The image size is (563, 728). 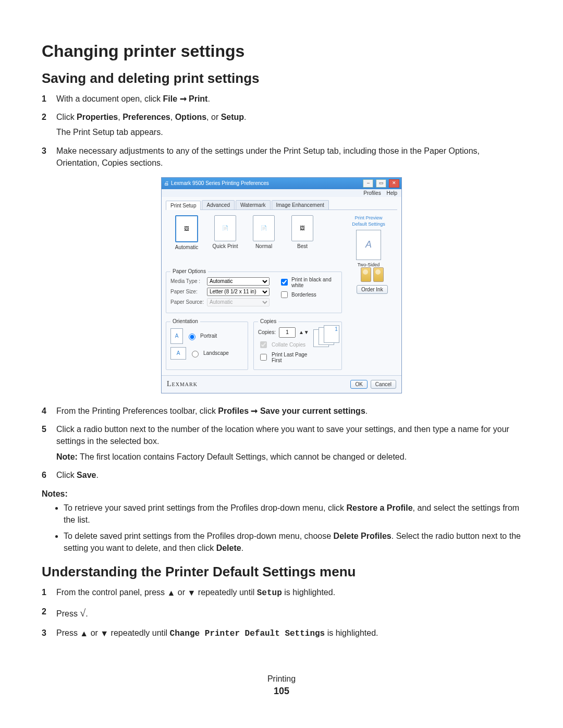 What do you see at coordinates (368, 218) in the screenshot?
I see `print-preview-link: Print Preview` at bounding box center [368, 218].